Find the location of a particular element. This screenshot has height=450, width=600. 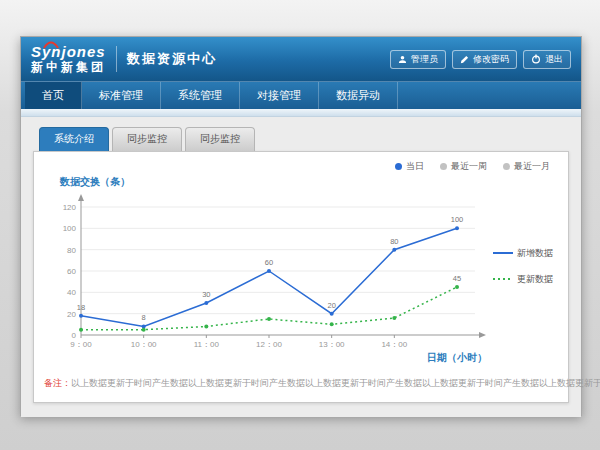

change-password-label: 修改密码 is located at coordinates (491, 60).